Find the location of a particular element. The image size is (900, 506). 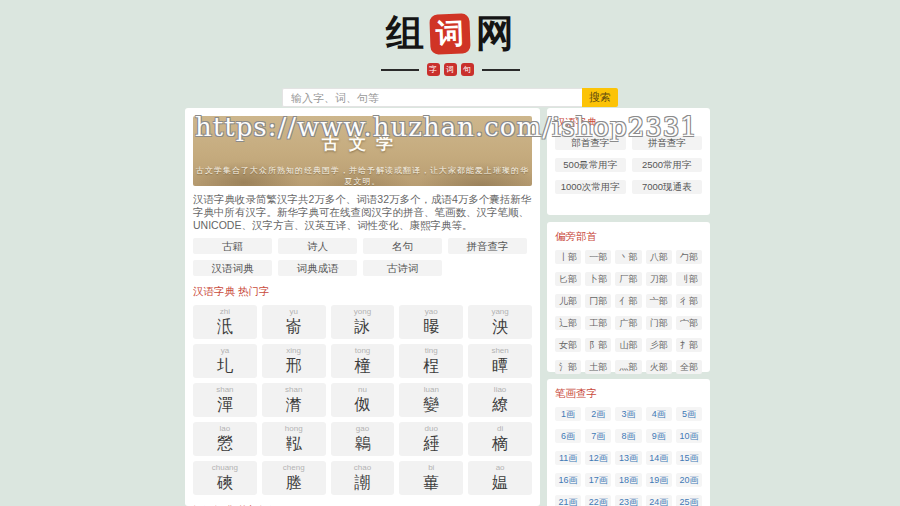

hot-char-tile: lao 憥 is located at coordinates (225, 439).